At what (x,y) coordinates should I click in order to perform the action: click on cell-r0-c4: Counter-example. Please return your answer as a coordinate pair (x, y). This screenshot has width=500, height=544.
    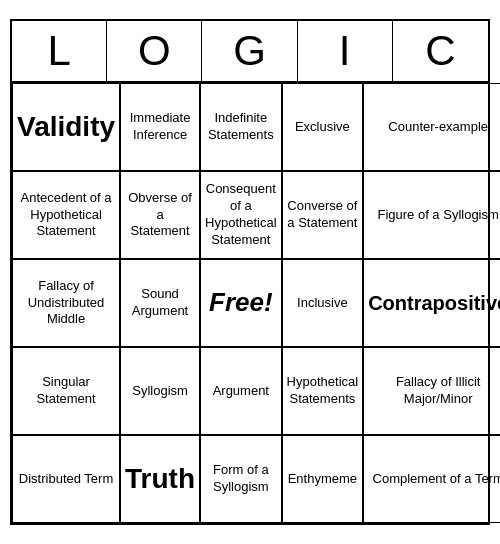
    Looking at the image, I should click on (432, 127).